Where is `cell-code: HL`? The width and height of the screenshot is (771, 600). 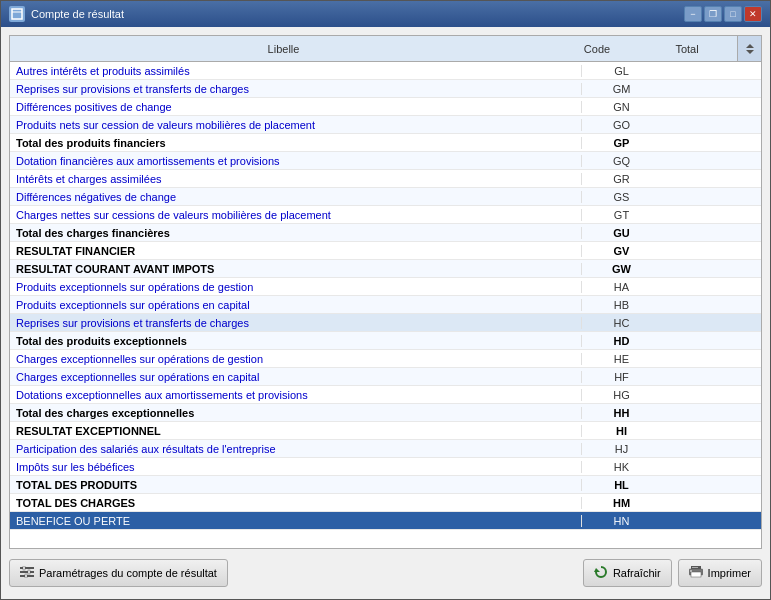 cell-code: HL is located at coordinates (621, 485).